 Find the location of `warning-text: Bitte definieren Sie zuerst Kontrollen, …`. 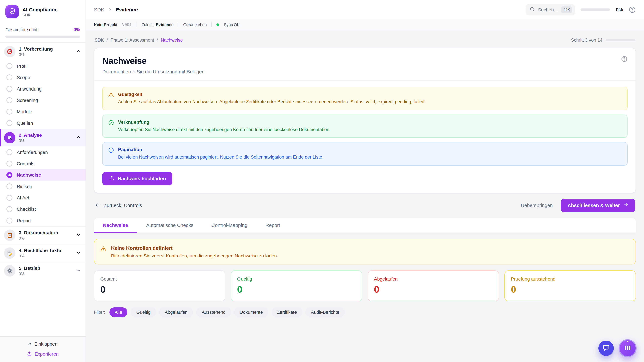

warning-text: Bitte definieren Sie zuerst Kontrollen, … is located at coordinates (194, 256).